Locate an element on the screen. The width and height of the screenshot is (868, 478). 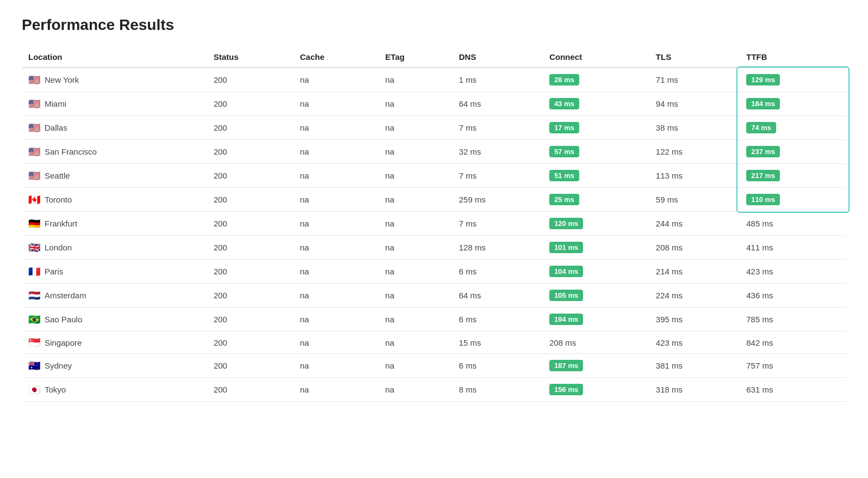
location-name: San Francisco is located at coordinates (71, 151).